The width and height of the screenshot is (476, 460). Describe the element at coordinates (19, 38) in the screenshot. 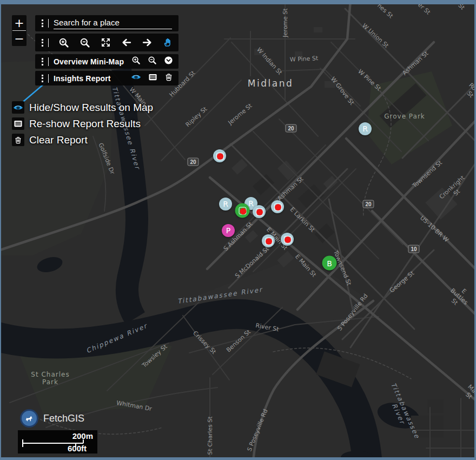

I see `zoom-out-button: −` at that location.